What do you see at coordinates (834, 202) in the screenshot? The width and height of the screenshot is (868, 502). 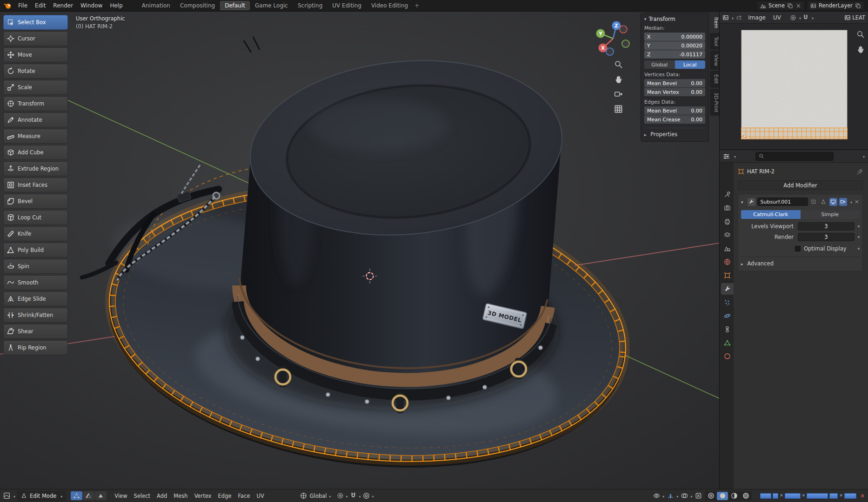 I see `realtime-toggle-icon` at bounding box center [834, 202].